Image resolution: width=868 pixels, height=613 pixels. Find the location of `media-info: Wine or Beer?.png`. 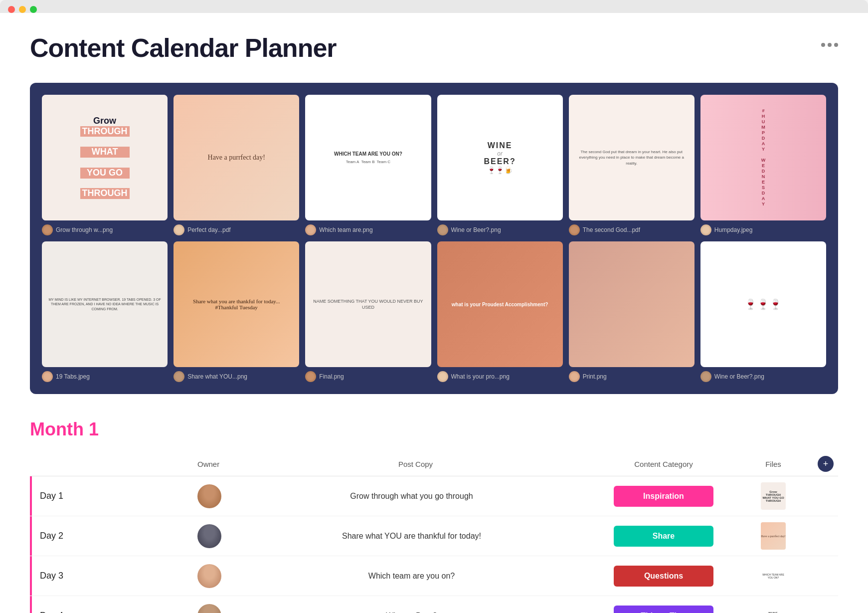

media-info: Wine or Beer?.png is located at coordinates (763, 377).